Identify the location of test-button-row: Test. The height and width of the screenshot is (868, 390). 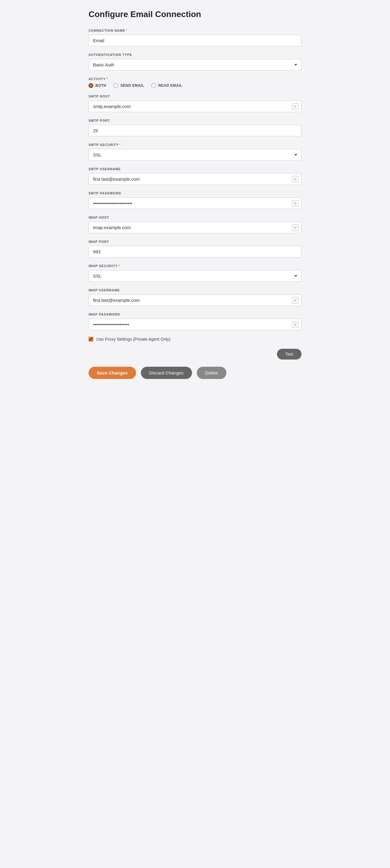
(195, 354).